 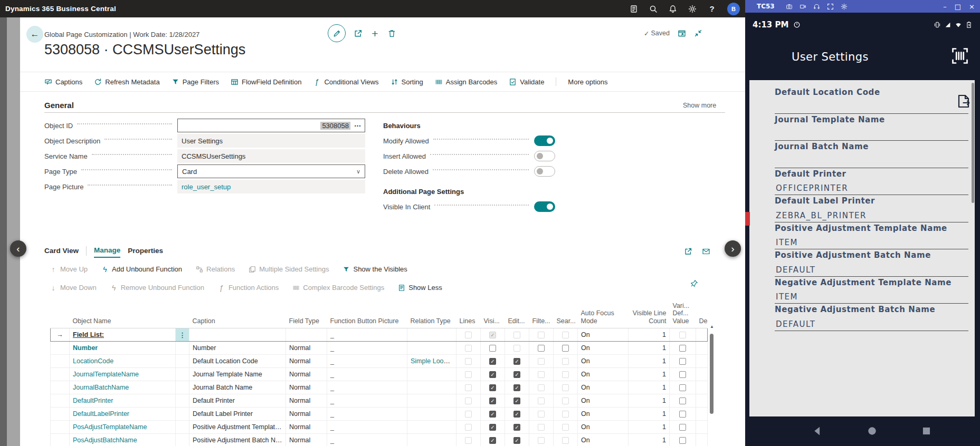 What do you see at coordinates (93, 401) in the screenshot?
I see `object-name-link: DefaultPrinter` at bounding box center [93, 401].